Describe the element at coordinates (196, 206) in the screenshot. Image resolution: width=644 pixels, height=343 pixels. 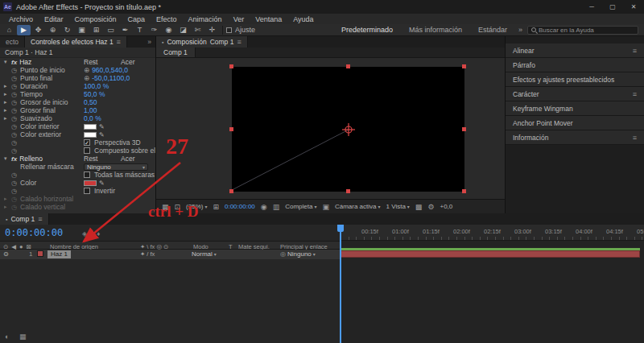
I see `zoom-level-select: (25%)▾` at that location.